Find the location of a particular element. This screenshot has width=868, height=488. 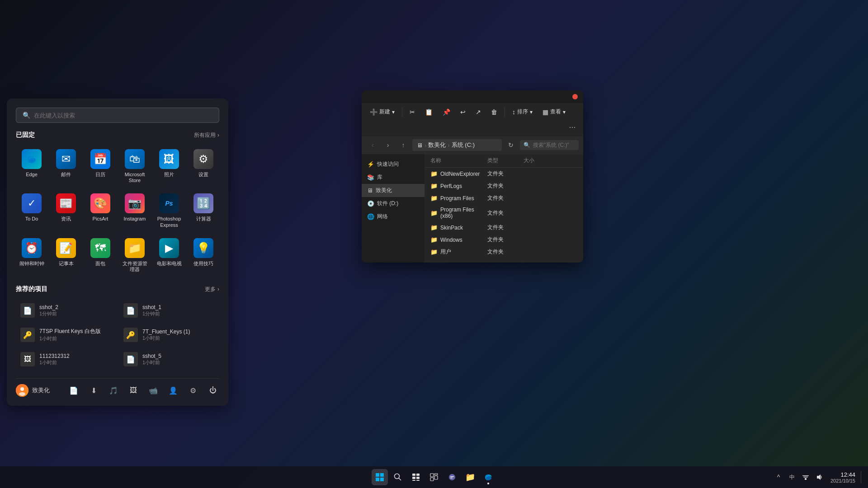

fe-paste-btn: 📌 is located at coordinates (447, 112).